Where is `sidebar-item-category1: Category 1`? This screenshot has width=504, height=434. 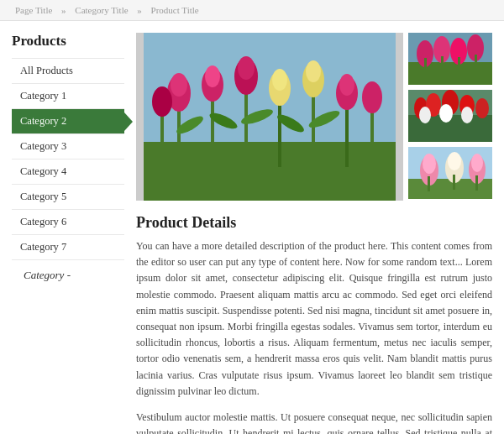
sidebar-item-category1: Category 1 is located at coordinates (68, 96).